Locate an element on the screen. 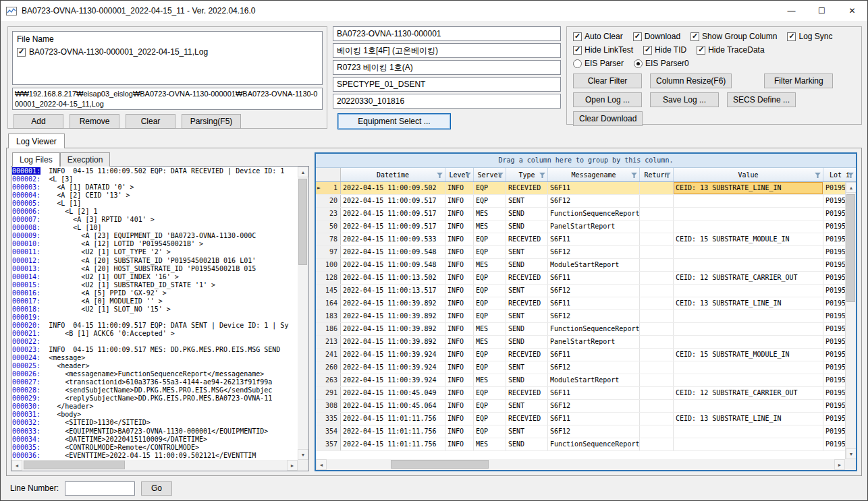  grid-row: 3572022-04-15 11:01:11.756INFOMESSENDFun… is located at coordinates (580, 445).